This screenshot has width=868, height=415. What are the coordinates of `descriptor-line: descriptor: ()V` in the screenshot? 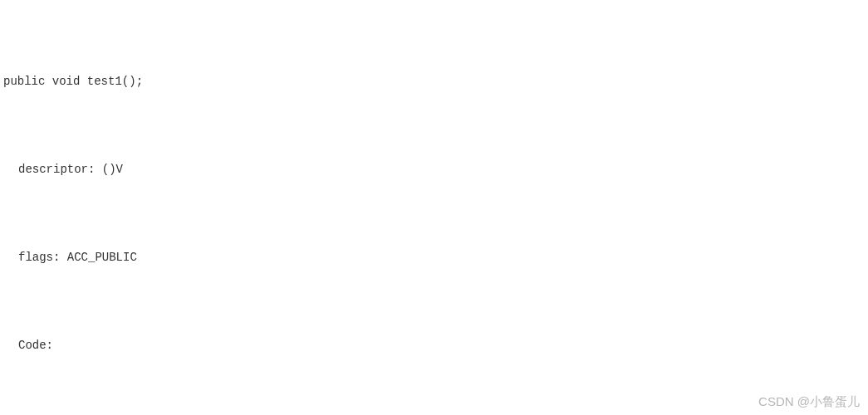 It's located at (434, 170).